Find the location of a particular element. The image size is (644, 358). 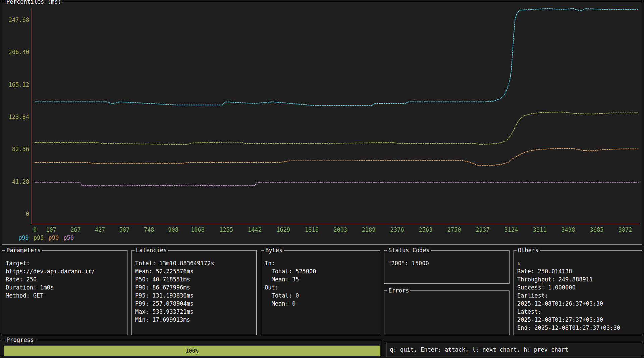

svg-text: 2937 is located at coordinates (483, 230).